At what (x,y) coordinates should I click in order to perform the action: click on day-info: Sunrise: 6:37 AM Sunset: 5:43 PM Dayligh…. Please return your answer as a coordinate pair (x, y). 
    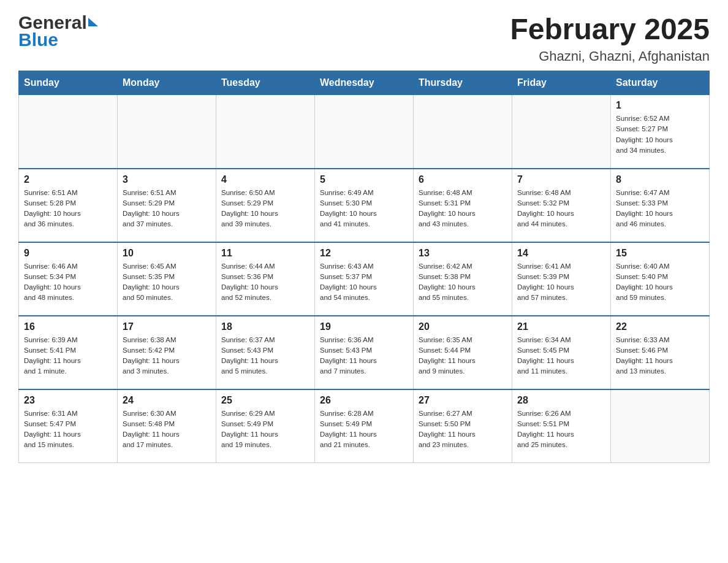
    Looking at the image, I should click on (265, 356).